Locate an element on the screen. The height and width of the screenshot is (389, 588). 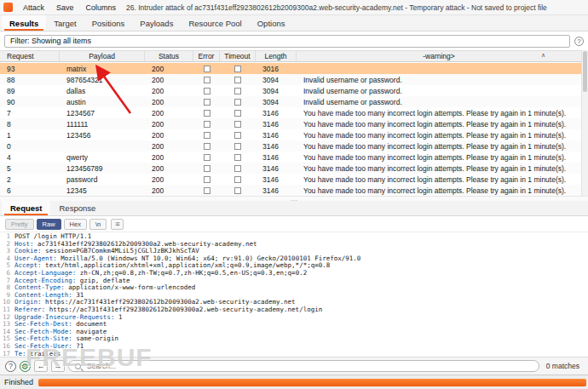
column-header-error: Error is located at coordinates (206, 56).